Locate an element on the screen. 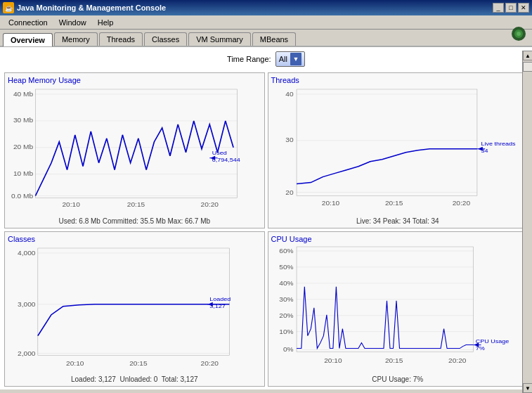 The image size is (532, 393). svg-text: Used is located at coordinates (219, 152).